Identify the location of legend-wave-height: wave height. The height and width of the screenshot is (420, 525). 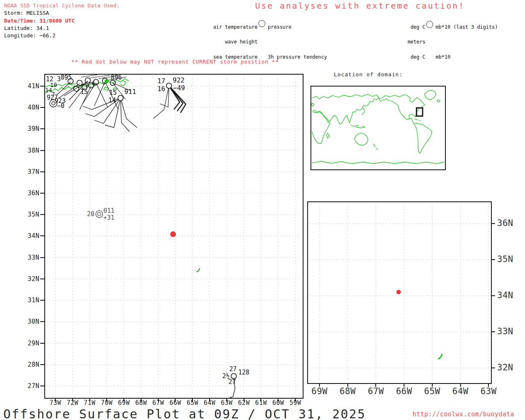
(219, 42).